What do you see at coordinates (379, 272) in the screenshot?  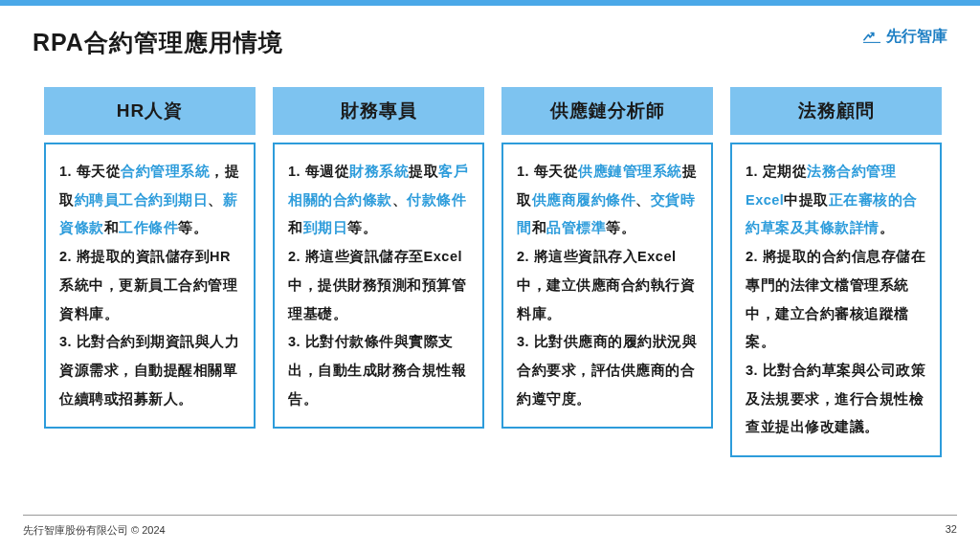 I see `col-finance: 財務專員 1. 每週從財務系統提取客戶相關的合約條款、付款條件和到期日等。2. …` at bounding box center [379, 272].